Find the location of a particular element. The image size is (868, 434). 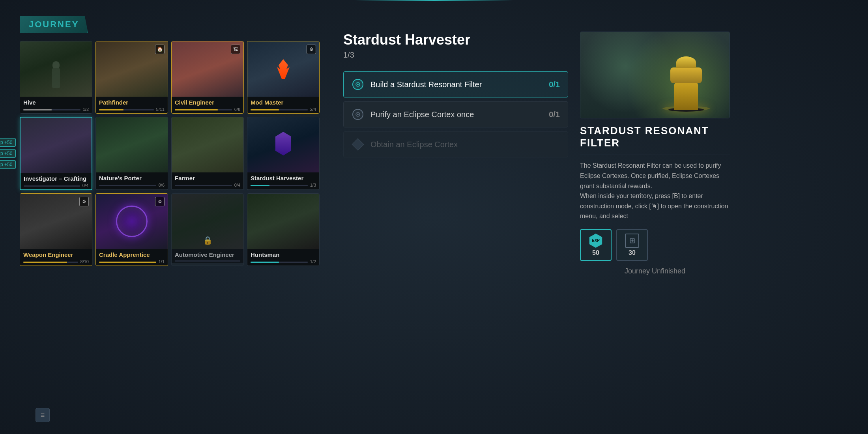

exp-hex-icon: EXP is located at coordinates (596, 241).